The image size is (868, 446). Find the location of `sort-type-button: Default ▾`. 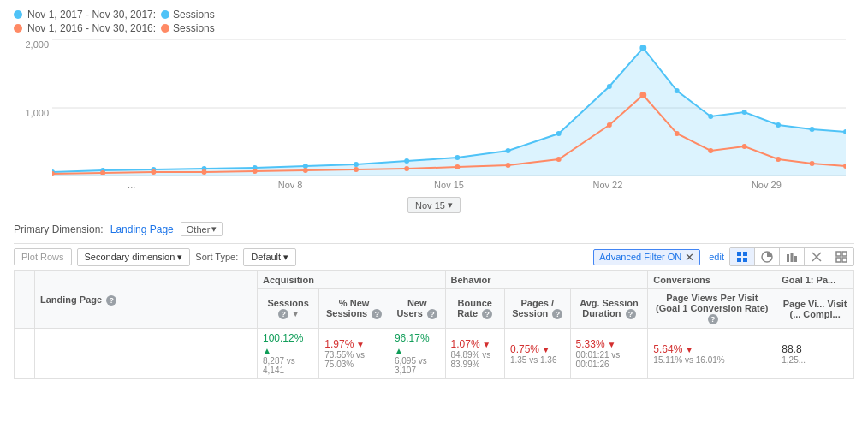

sort-type-button: Default ▾ is located at coordinates (270, 257).